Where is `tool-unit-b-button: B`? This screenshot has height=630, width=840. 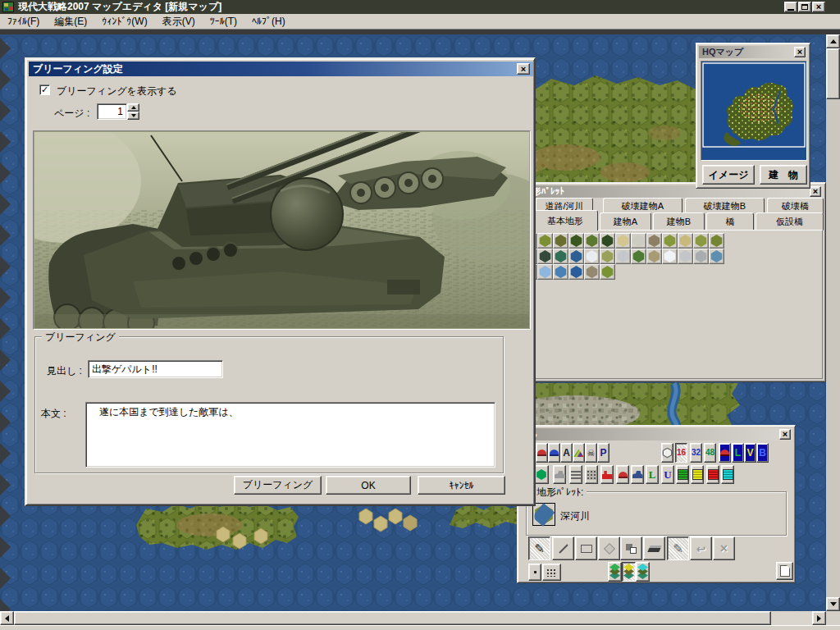 tool-unit-b-button: B is located at coordinates (763, 453).